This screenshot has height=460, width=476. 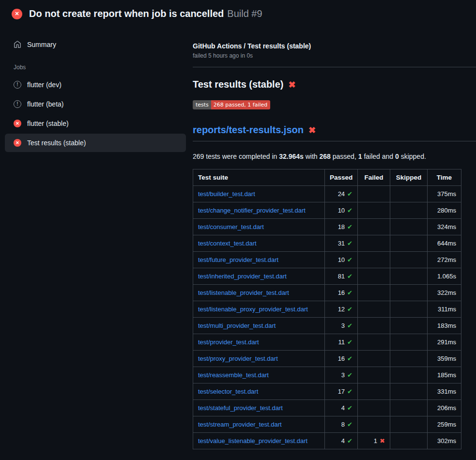 What do you see at coordinates (341, 342) in the screenshot?
I see `passed-cell: 11✔` at bounding box center [341, 342].